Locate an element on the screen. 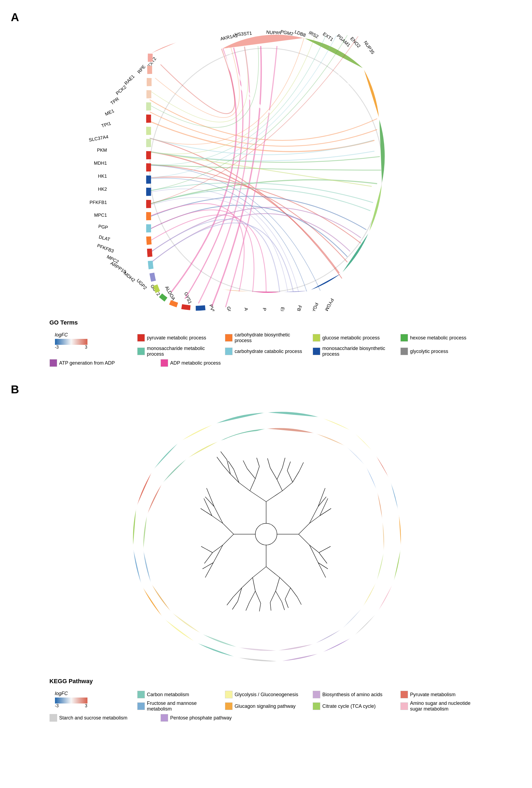 The width and height of the screenshot is (532, 788). legend-box-atp is located at coordinates (54, 363).